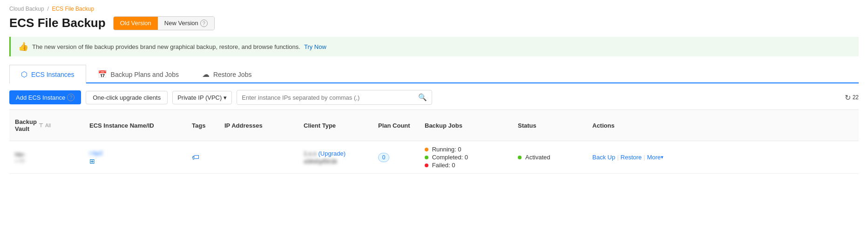 The width and height of the screenshot is (868, 239). What do you see at coordinates (856, 97) in the screenshot?
I see `instance-count: 22` at bounding box center [856, 97].